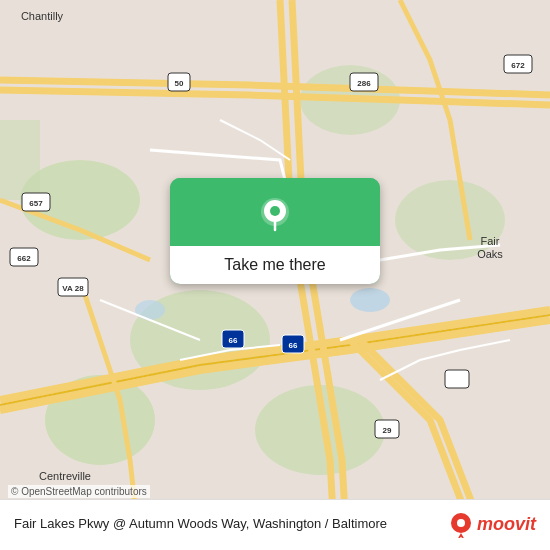 This screenshot has width=550, height=550. Describe the element at coordinates (490, 241) in the screenshot. I see `svg-text: Fair` at that location.